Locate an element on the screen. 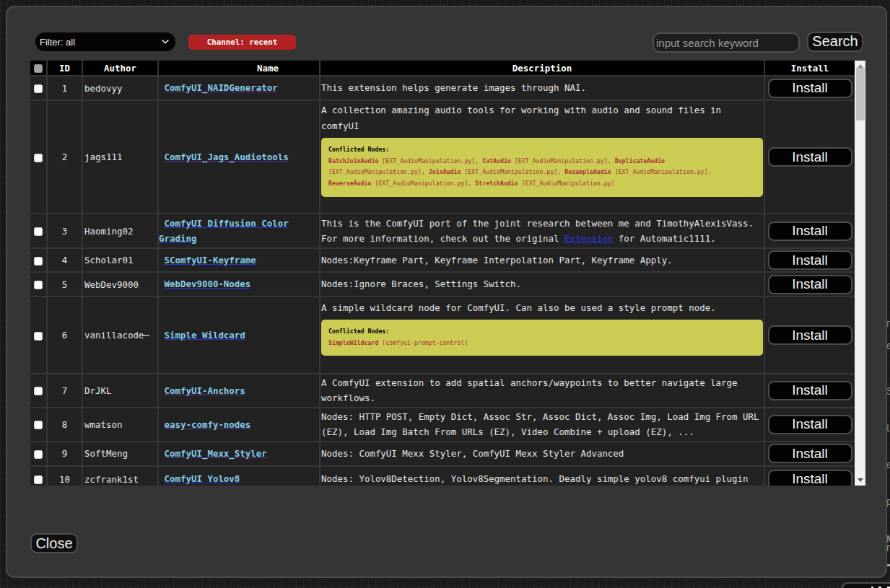  node-description: A collection amazing audio tools for wor… is located at coordinates (542, 157).